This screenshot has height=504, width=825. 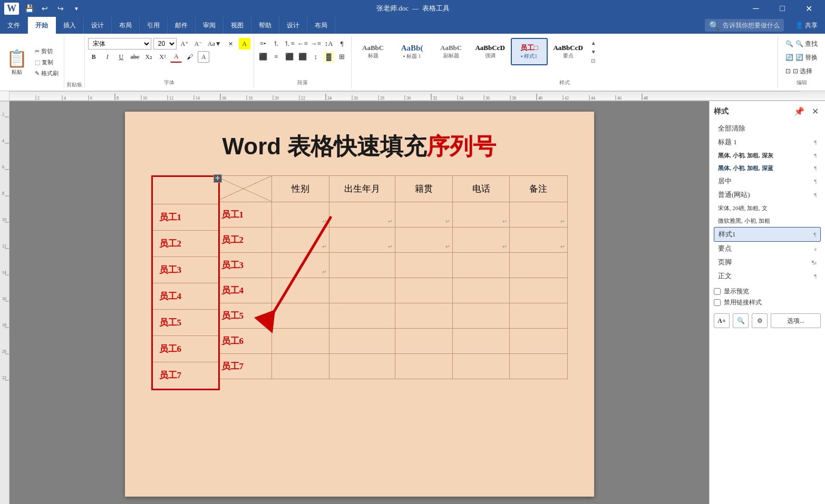 What do you see at coordinates (451, 52) in the screenshot?
I see `style-subheading: AaBbC 副标题` at bounding box center [451, 52].